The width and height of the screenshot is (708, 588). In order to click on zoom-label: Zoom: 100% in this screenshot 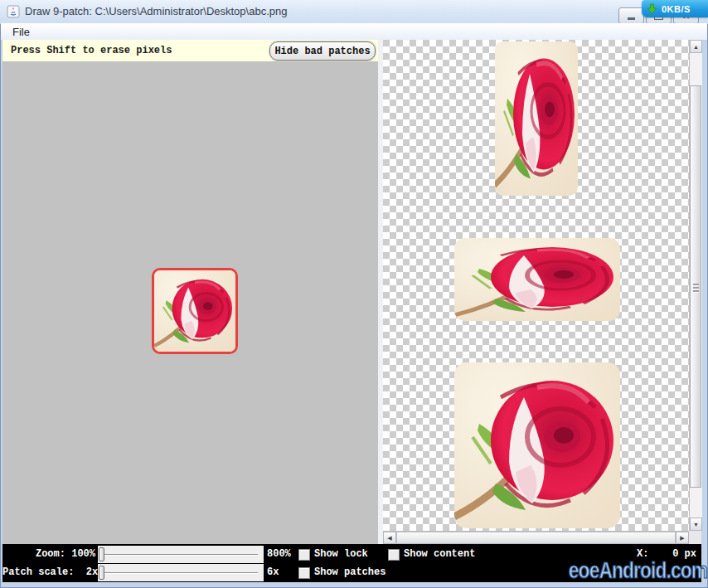, I will do `click(49, 554)`.